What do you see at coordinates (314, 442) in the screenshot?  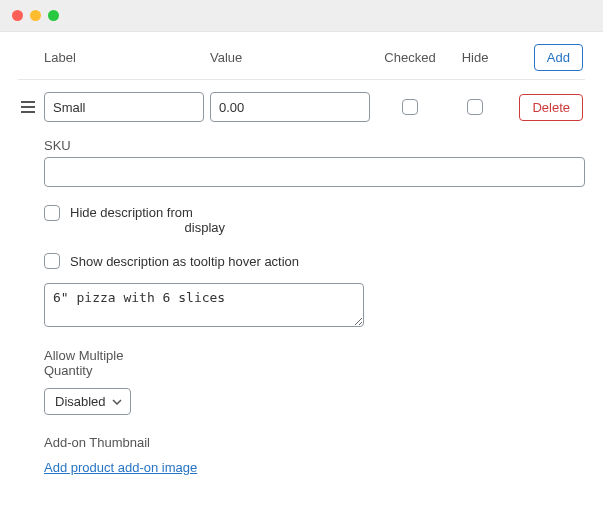 I see `thumbnail-label: Add-on Thumbnail` at bounding box center [314, 442].